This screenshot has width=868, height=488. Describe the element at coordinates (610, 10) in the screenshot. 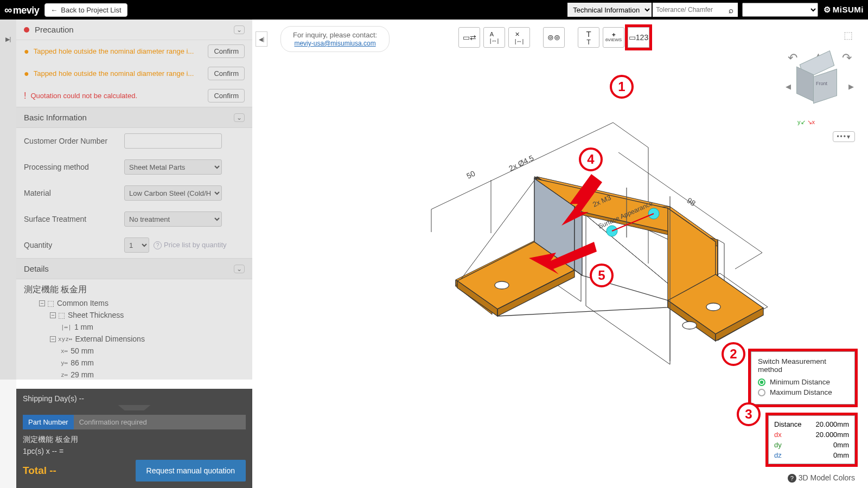

I see `technical-info-dropdown: Technical Information` at that location.